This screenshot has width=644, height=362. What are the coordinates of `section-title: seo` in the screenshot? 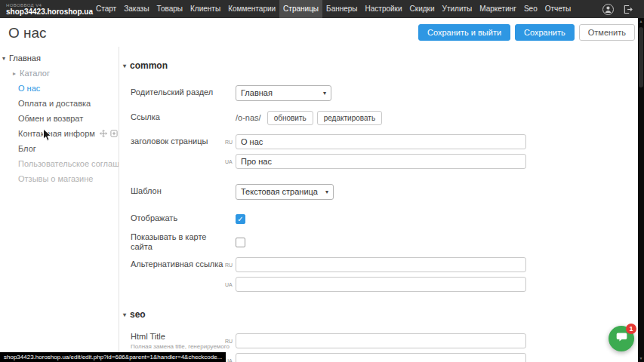 It's located at (137, 314).